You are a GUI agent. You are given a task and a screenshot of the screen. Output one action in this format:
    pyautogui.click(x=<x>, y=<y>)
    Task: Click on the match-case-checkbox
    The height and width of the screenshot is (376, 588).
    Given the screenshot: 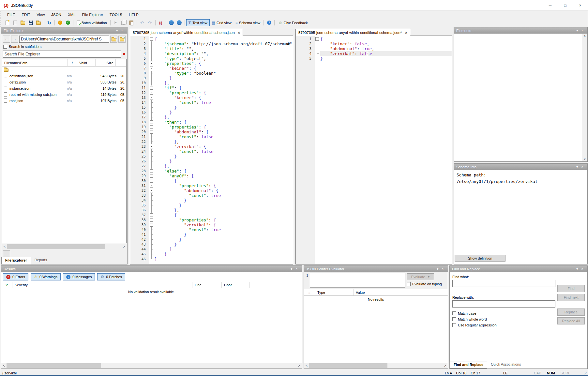 What is the action you would take?
    pyautogui.click(x=454, y=313)
    